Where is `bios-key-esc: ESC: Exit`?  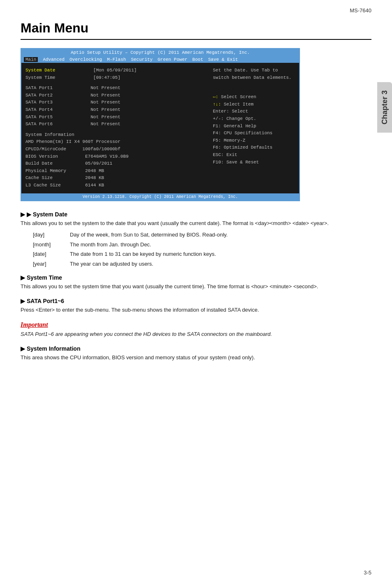
bios-key-esc: ESC: Exit is located at coordinates (254, 155).